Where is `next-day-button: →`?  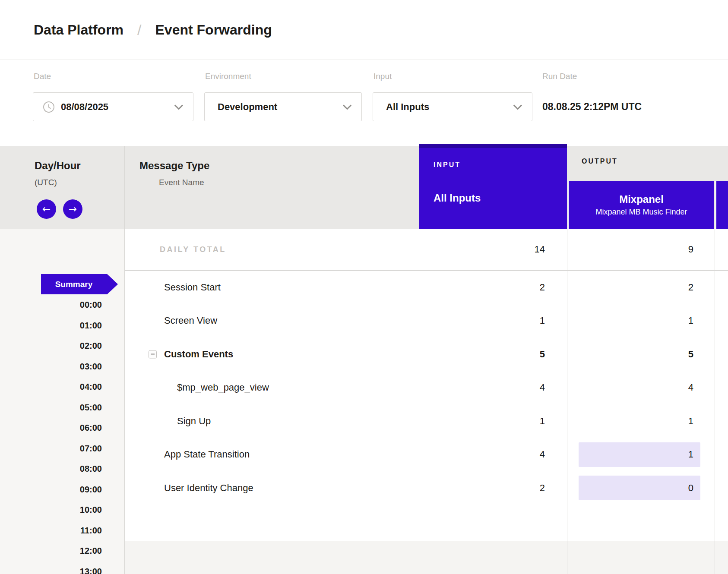 next-day-button: → is located at coordinates (73, 209).